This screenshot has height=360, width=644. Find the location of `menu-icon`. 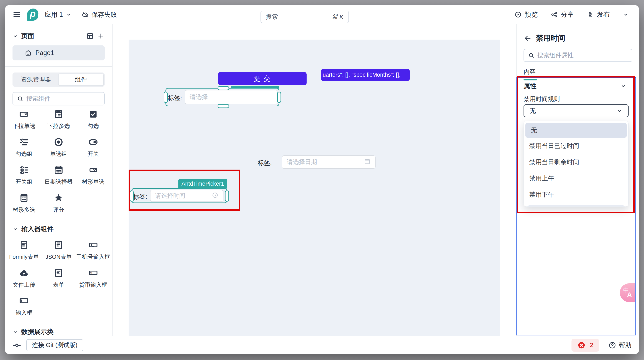

menu-icon is located at coordinates (16, 14).